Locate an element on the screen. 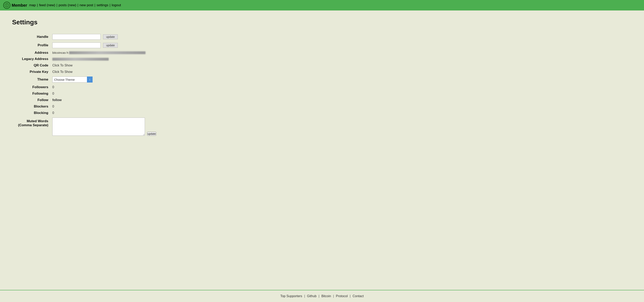  blocking-count: 0 is located at coordinates (53, 113).